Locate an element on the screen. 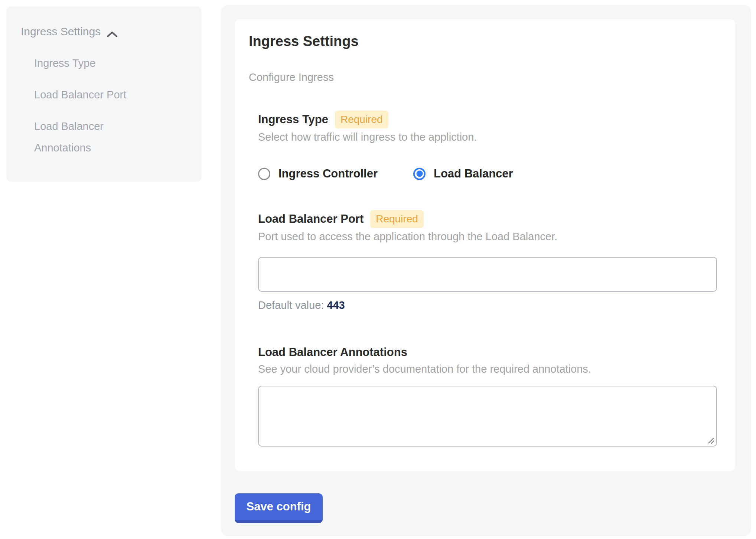  save-config-button: Save config is located at coordinates (278, 508).